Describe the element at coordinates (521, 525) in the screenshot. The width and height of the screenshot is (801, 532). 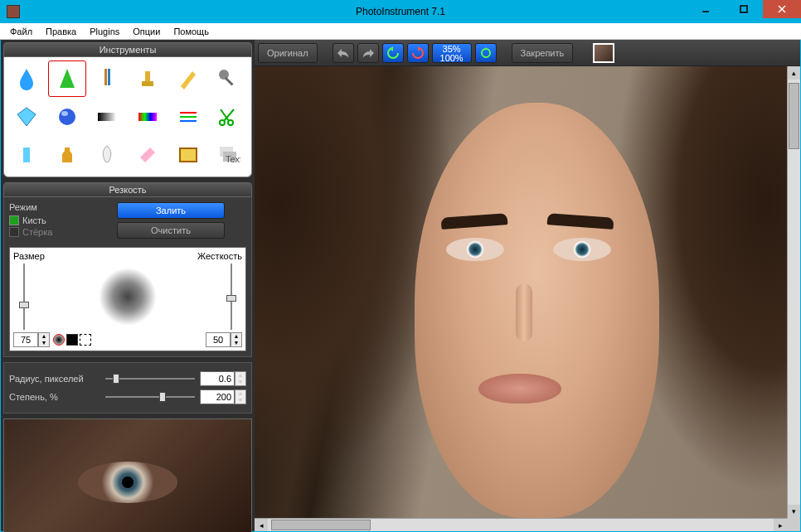
I see `horizontal-scrollbar: ◂ ▸` at that location.